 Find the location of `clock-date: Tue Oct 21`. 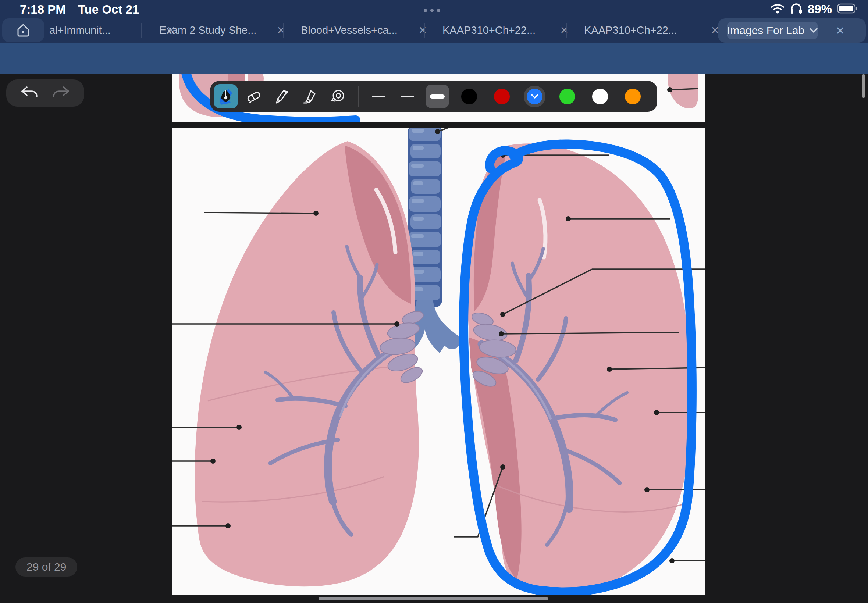

clock-date: Tue Oct 21 is located at coordinates (108, 10).